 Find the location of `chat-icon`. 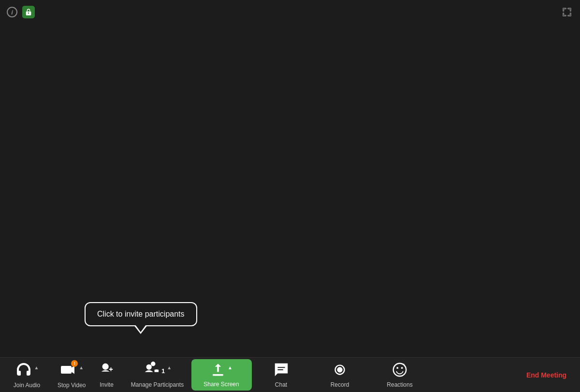

chat-icon is located at coordinates (281, 371).